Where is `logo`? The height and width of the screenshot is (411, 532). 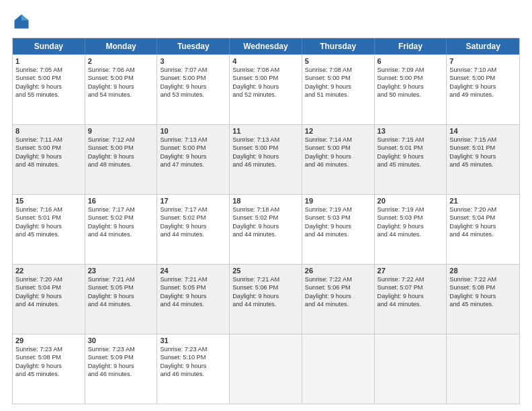 logo is located at coordinates (23, 21).